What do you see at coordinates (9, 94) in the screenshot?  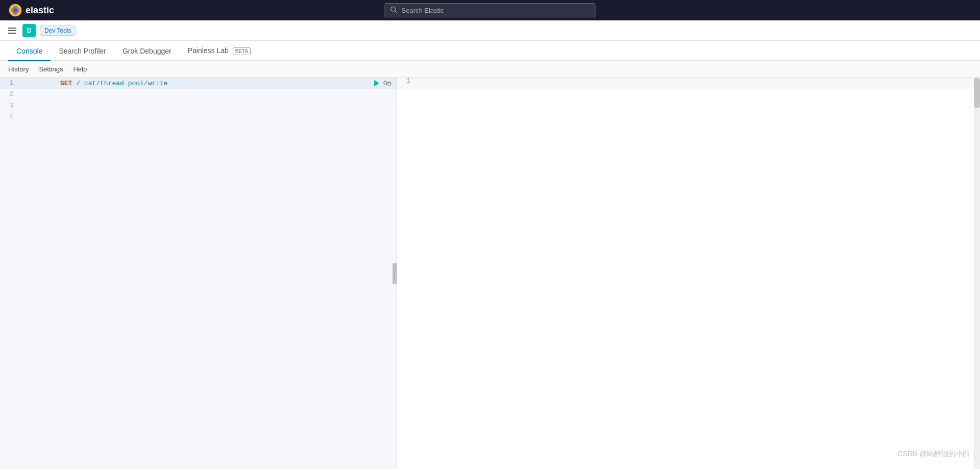 I see `line-number-2: 2` at bounding box center [9, 94].